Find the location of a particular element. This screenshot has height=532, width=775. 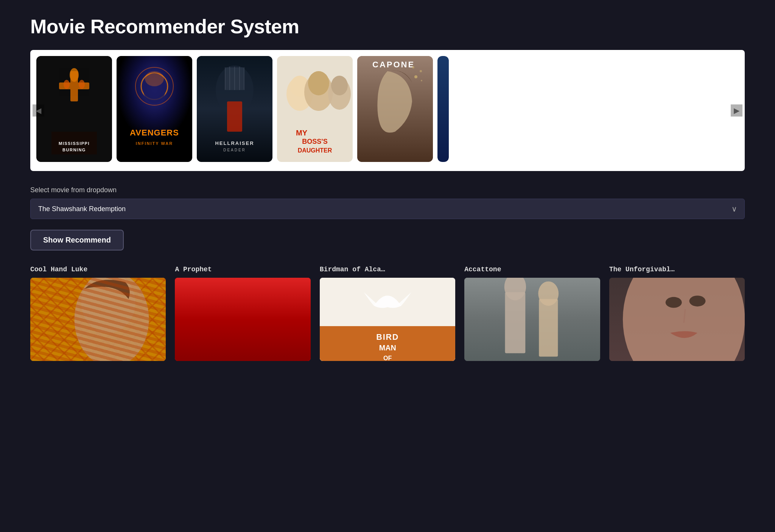

page-title: Movie Recommender System is located at coordinates (388, 26).